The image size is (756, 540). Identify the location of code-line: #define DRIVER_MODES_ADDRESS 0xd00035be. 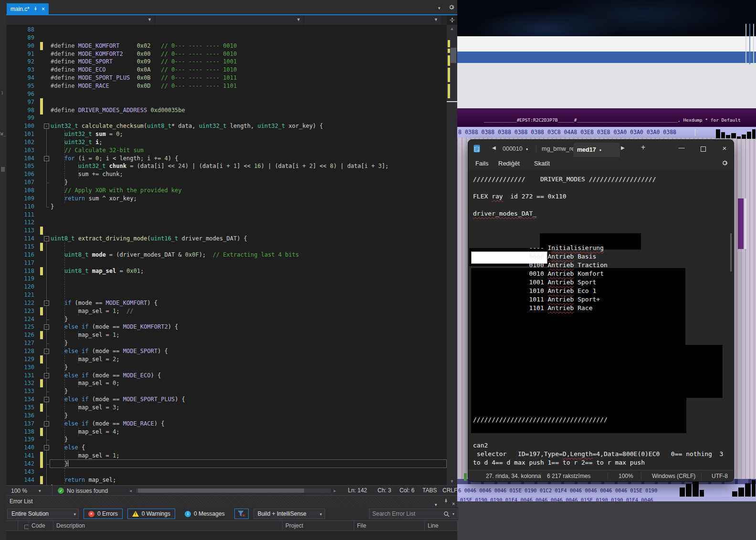
(118, 111).